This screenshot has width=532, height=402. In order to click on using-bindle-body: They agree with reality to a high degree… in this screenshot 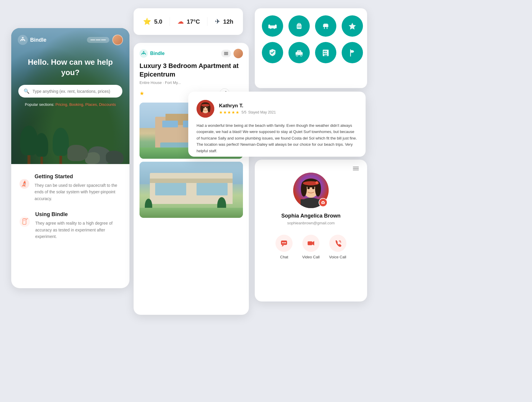, I will do `click(78, 230)`.